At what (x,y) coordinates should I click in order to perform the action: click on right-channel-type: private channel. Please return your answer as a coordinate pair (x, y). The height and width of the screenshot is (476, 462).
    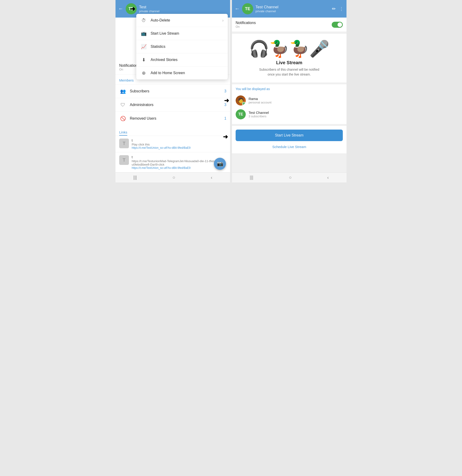
    Looking at the image, I should click on (292, 11).